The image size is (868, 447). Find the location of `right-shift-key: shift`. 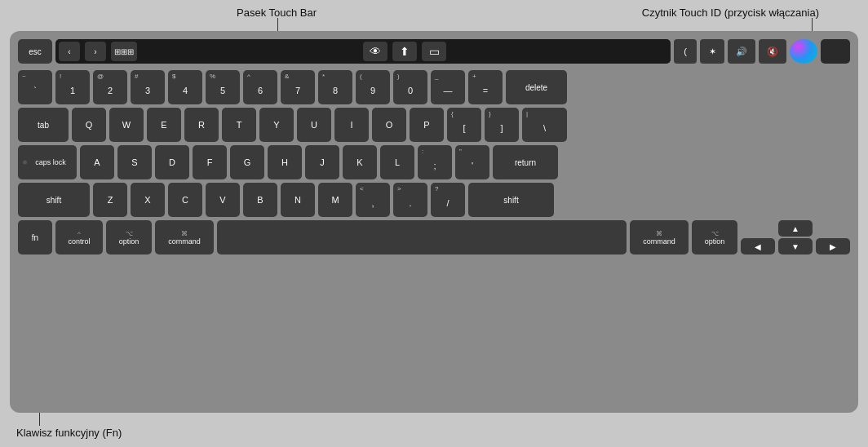

right-shift-key: shift is located at coordinates (511, 200).